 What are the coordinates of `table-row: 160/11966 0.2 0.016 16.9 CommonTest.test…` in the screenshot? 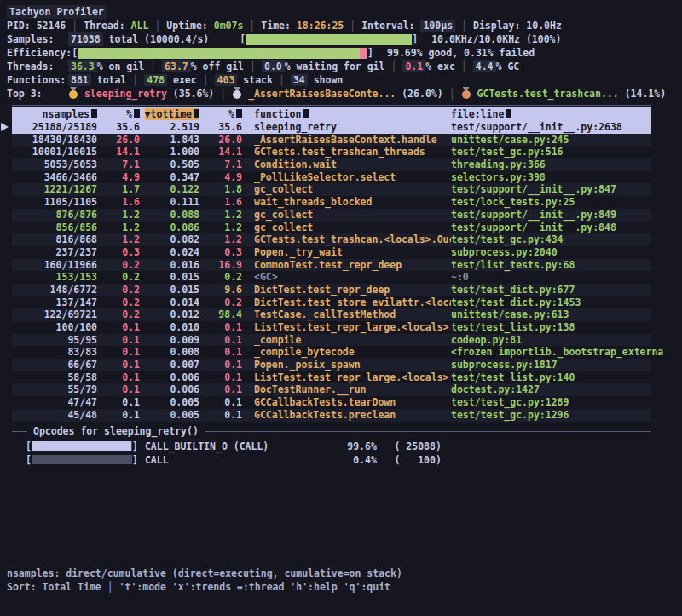 It's located at (332, 266).